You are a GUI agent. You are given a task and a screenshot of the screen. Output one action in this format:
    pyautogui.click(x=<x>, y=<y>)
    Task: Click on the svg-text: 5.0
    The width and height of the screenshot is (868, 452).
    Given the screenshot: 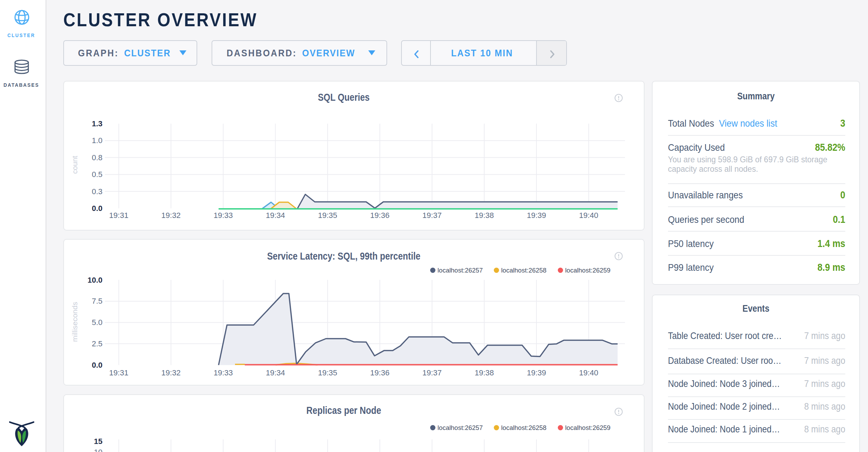 What is the action you would take?
    pyautogui.click(x=97, y=323)
    